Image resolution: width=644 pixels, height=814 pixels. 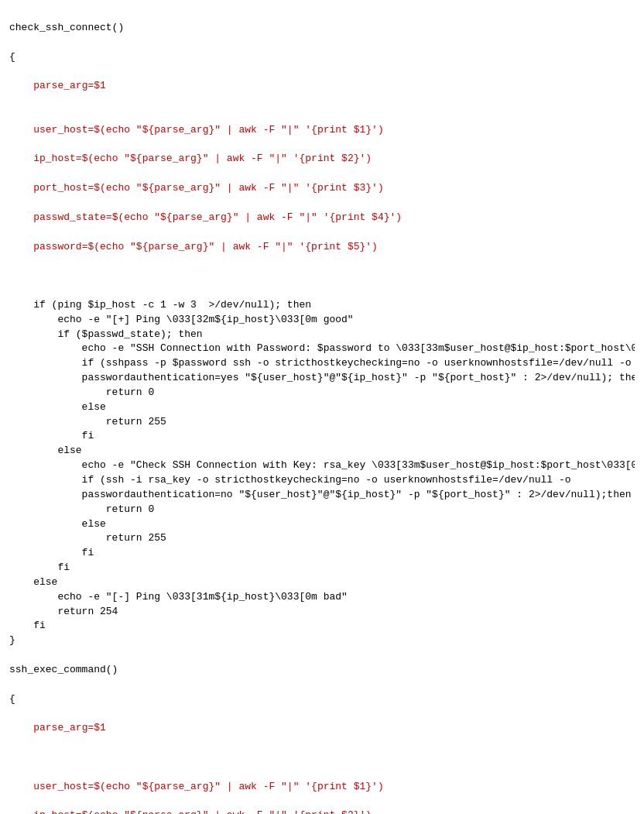 I want to click on then-keyword-1: then, so click(x=627, y=378).